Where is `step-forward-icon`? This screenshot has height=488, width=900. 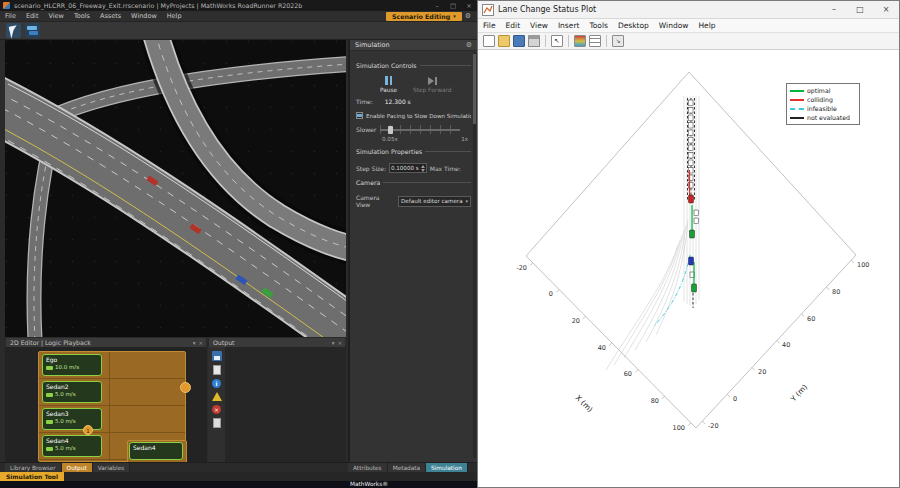
step-forward-icon is located at coordinates (432, 80).